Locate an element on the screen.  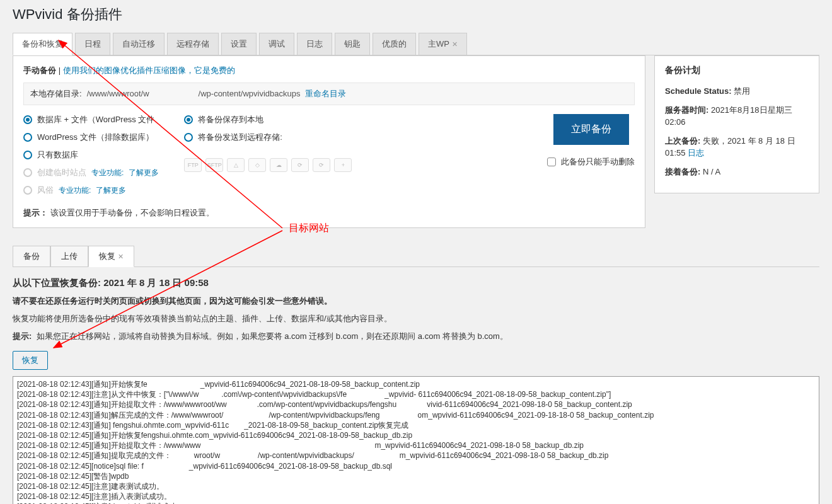
backup-dest-group: 将备份保存到本地 将备份发送到远程存储: FTP SFTP △ ◇ ☁ ⟳ ⟳ … is located at coordinates (268, 143).